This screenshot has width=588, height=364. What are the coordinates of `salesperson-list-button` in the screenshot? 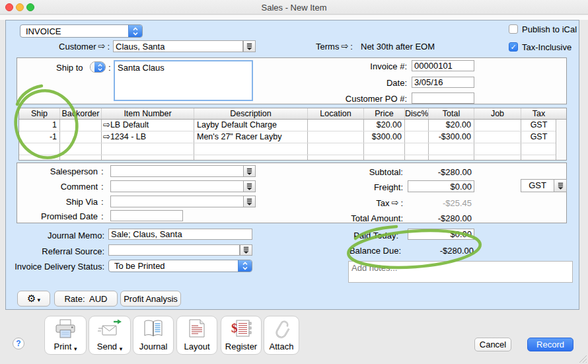 It's located at (250, 171).